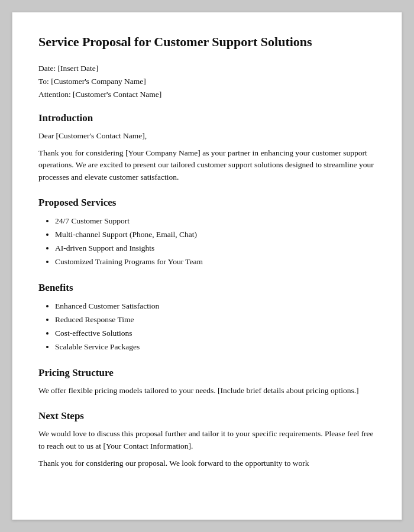 This screenshot has height=532, width=414. I want to click on pricing-body: We offer flexible pricing models tailore…, so click(207, 391).